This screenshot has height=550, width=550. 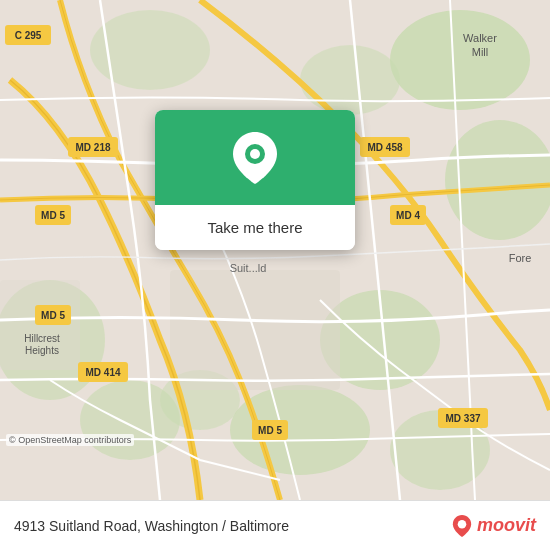 I want to click on svg-text: Walker, so click(x=480, y=38).